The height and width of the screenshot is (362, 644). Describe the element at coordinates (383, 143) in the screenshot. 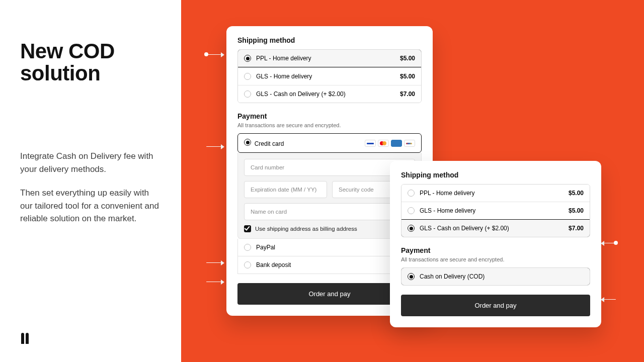

I see `mastercard-icon` at that location.